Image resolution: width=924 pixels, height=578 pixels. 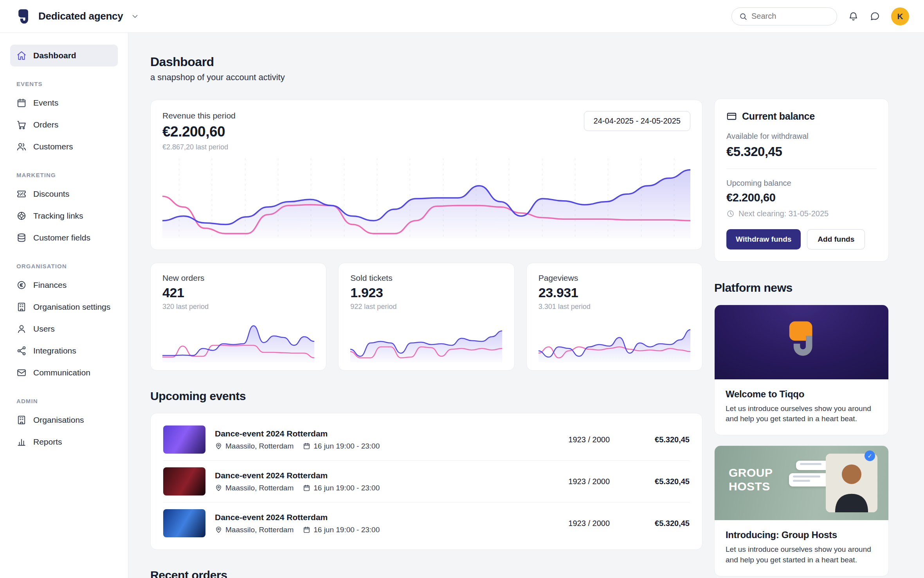 What do you see at coordinates (46, 103) in the screenshot?
I see `sidebar-item-label: Events` at bounding box center [46, 103].